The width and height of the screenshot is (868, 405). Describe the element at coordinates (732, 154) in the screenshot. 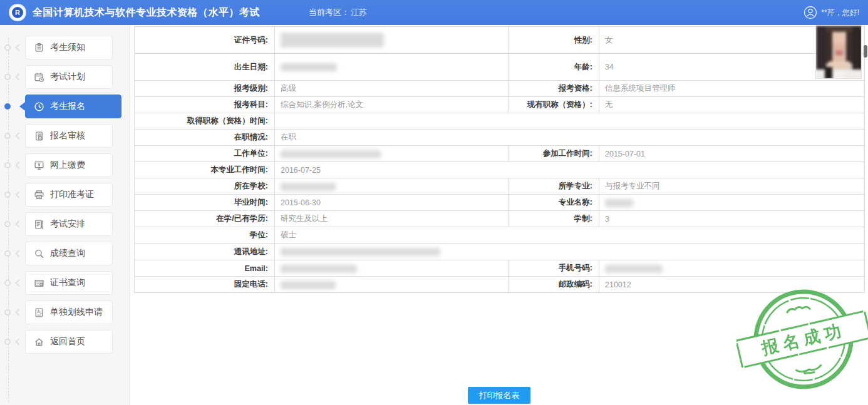

I see `field-value: 2015-07-01` at that location.